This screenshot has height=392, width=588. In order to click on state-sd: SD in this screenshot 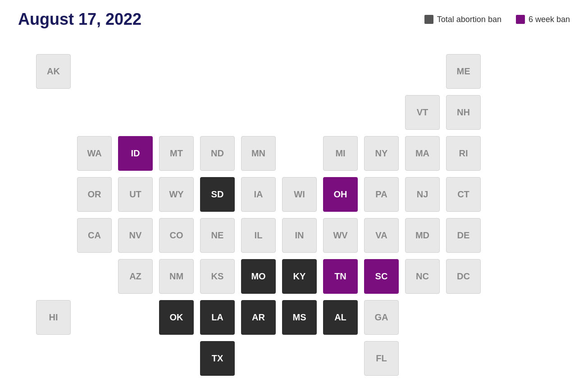, I will do `click(217, 195)`.